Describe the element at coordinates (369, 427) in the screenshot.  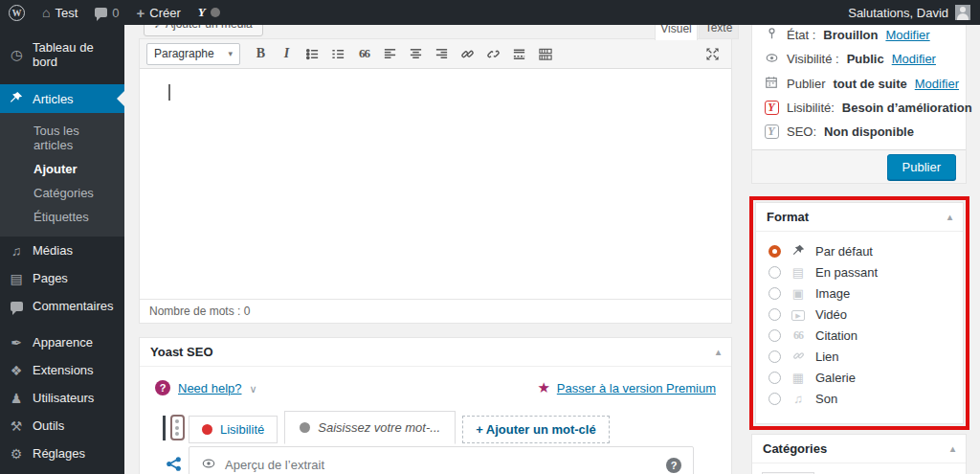
I see `tab-focus-keyword: Saisissez votre mot-...` at that location.